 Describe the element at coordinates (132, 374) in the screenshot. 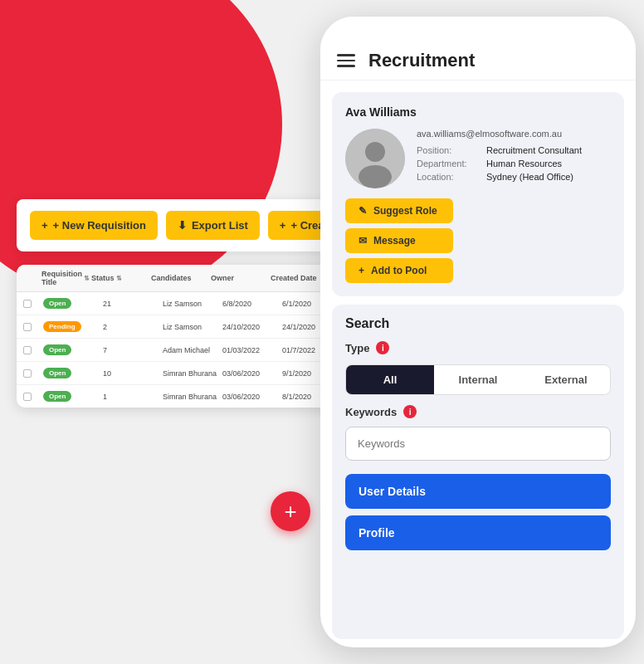

I see `row-candidates: 10` at that location.